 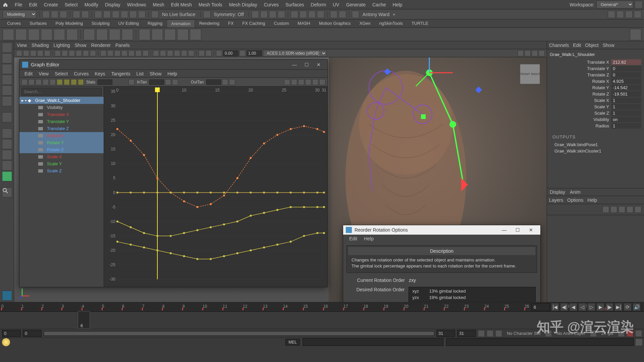 I want to click on save-scene-icon, so click(x=63, y=14).